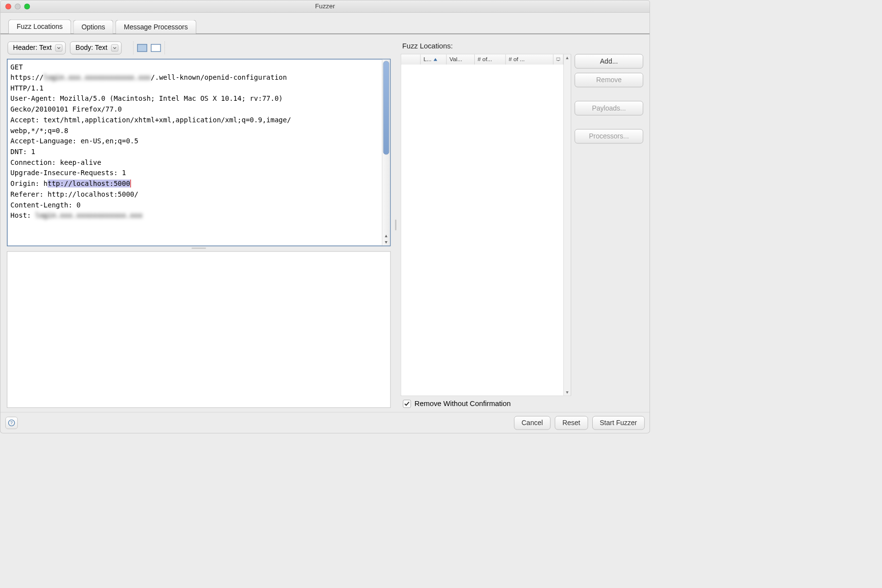  Describe the element at coordinates (149, 48) in the screenshot. I see `view-mode-toggle` at that location.